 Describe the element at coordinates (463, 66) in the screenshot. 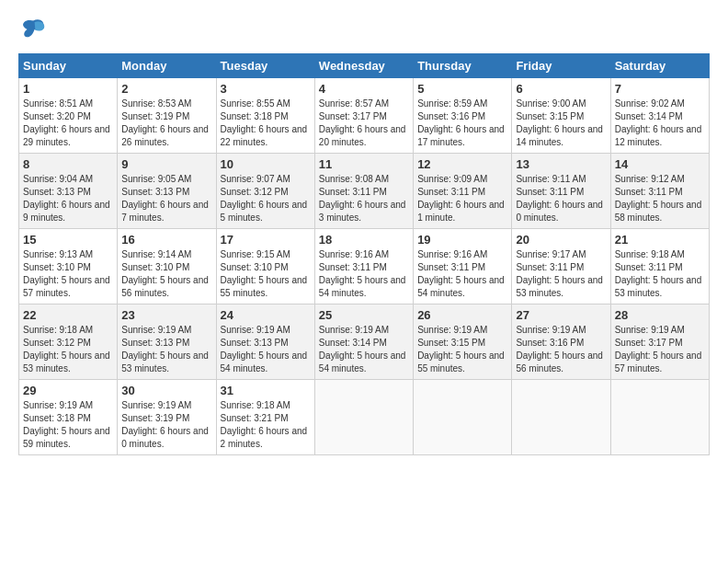

I see `col-header-thursday: Thursday` at that location.